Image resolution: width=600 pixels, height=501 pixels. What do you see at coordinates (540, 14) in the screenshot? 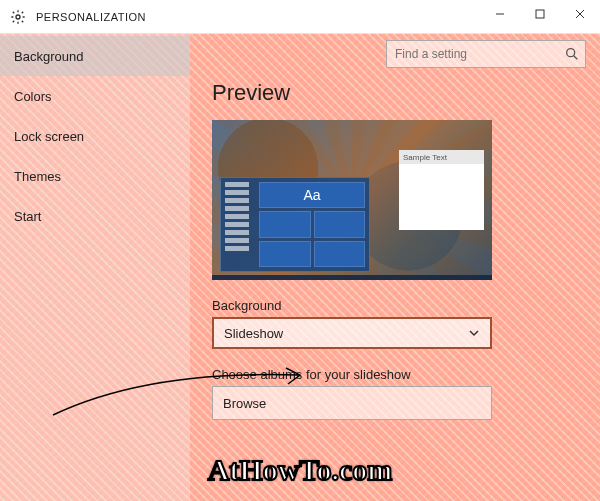
I see `maximize-icon` at bounding box center [540, 14].